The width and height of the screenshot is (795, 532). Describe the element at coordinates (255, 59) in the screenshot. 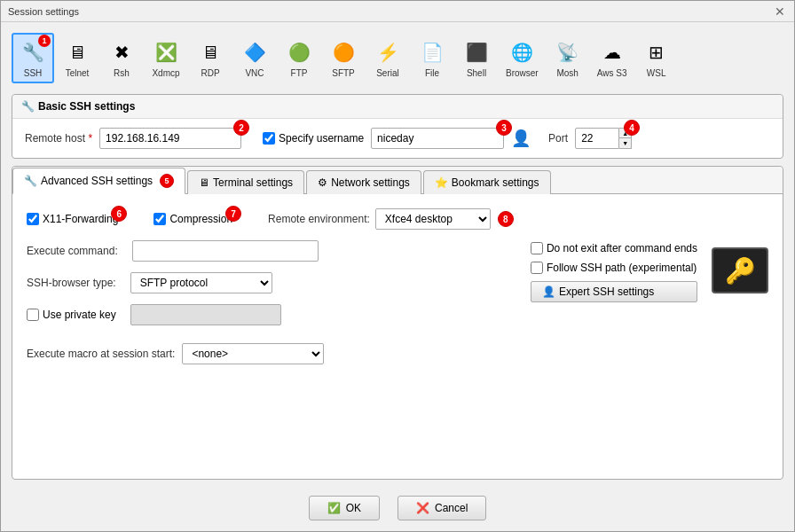

I see `protocol-item-vnc: 🔷VNC` at that location.